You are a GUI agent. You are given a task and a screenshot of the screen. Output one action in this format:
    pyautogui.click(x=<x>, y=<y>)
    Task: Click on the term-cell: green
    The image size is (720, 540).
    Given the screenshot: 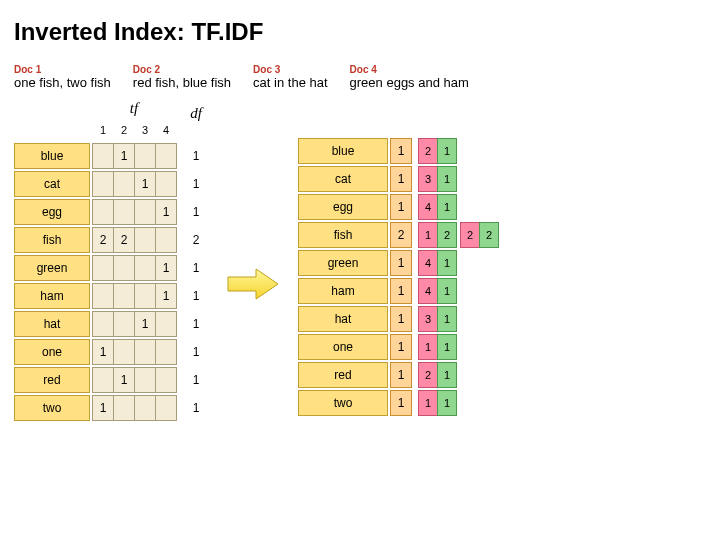 What is the action you would take?
    pyautogui.click(x=52, y=268)
    